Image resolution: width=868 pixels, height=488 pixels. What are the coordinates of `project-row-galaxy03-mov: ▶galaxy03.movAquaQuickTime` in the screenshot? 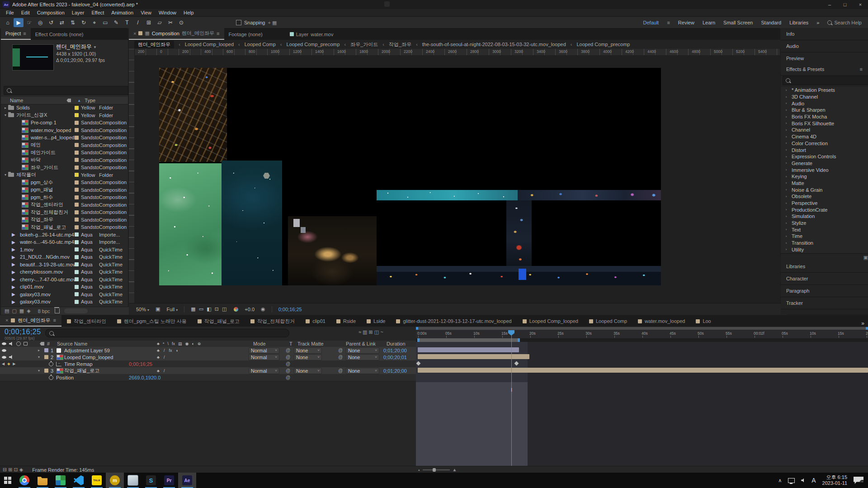 It's located at (64, 302).